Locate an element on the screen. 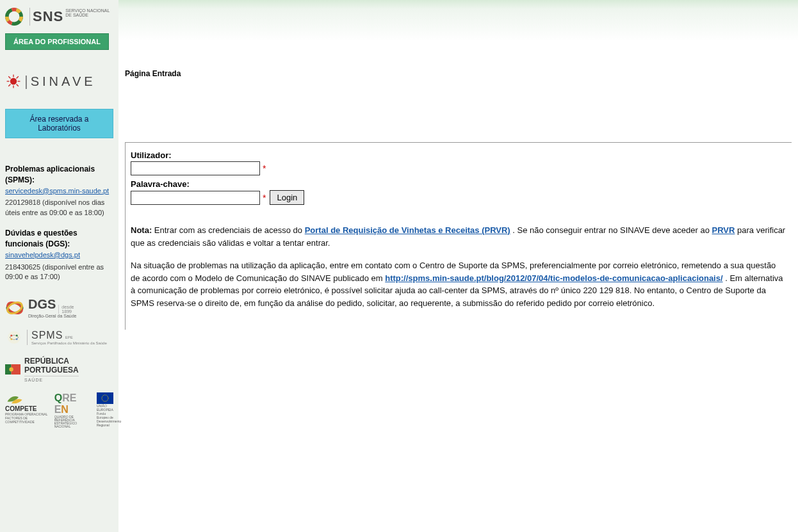 The height and width of the screenshot is (532, 798). sns-sub1: SERVIÇO NACIONAL is located at coordinates (87, 10).